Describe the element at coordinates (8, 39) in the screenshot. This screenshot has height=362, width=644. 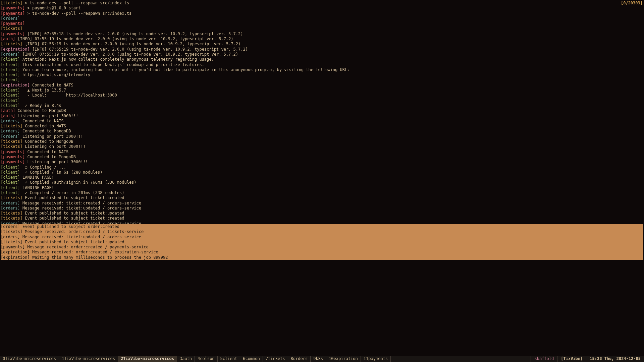
I see `service-tag: [auth]` at that location.